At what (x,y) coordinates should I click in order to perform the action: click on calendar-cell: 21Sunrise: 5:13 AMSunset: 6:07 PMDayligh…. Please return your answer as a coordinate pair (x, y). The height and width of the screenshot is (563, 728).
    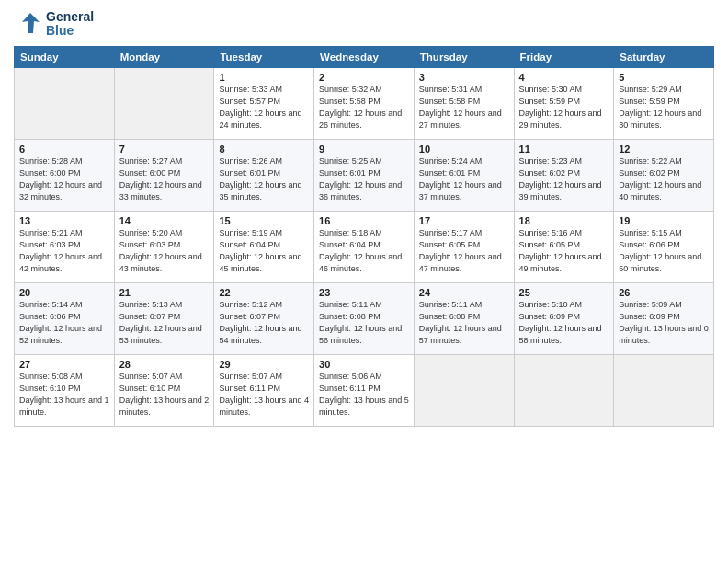
    Looking at the image, I should click on (164, 319).